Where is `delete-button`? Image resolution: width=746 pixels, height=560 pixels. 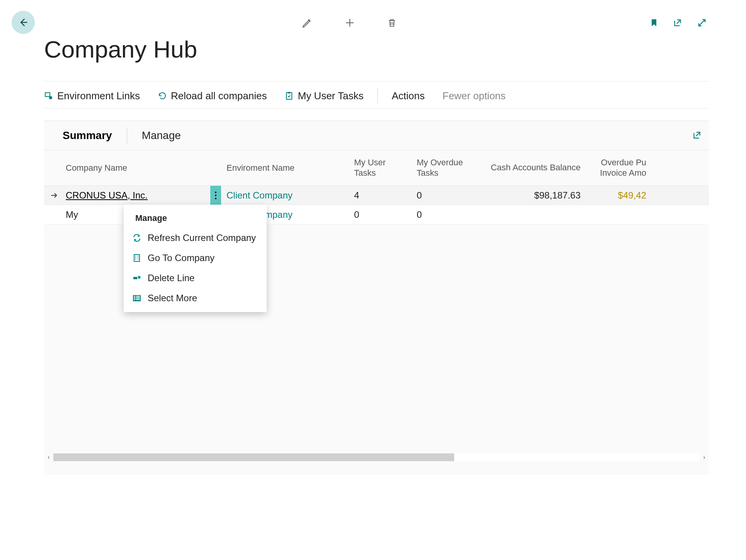
delete-button is located at coordinates (392, 23).